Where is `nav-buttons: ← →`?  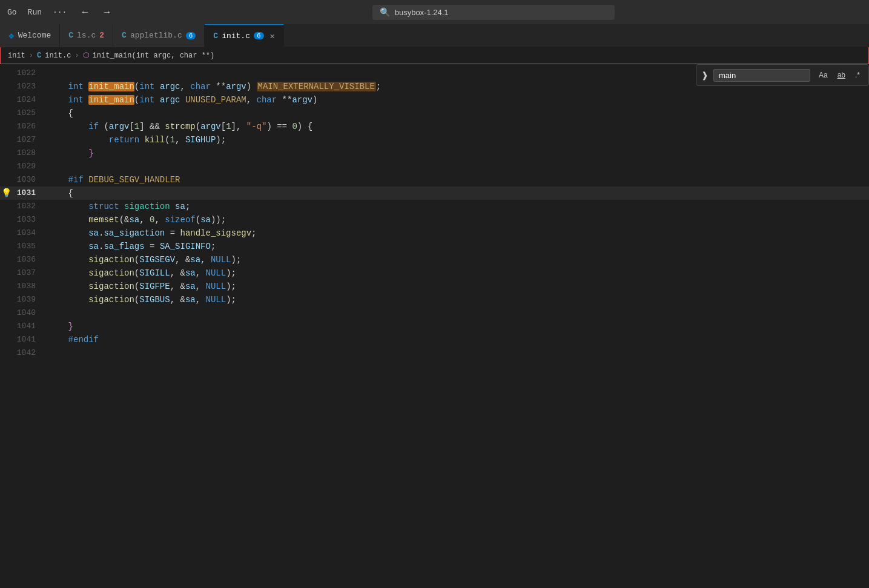
nav-buttons: ← → is located at coordinates (96, 12).